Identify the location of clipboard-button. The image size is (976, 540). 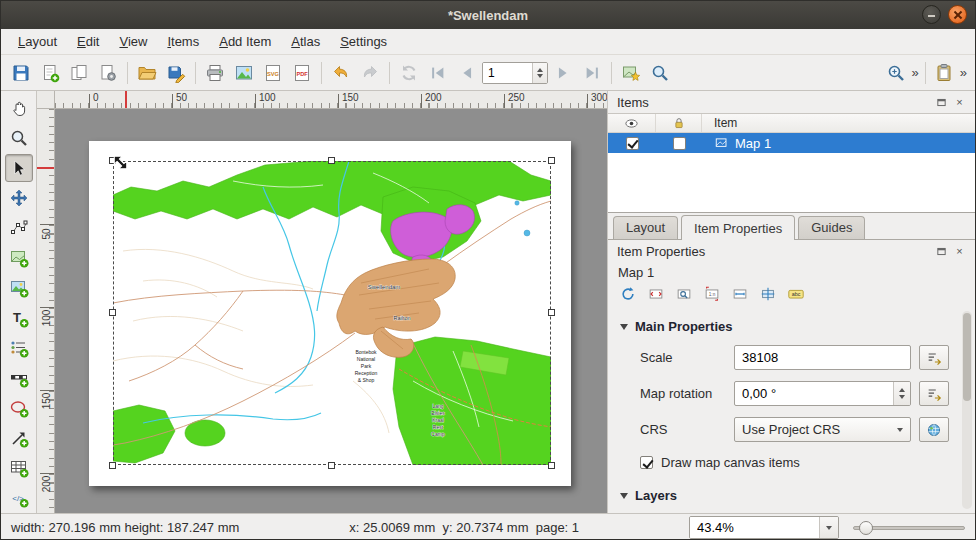
(944, 73).